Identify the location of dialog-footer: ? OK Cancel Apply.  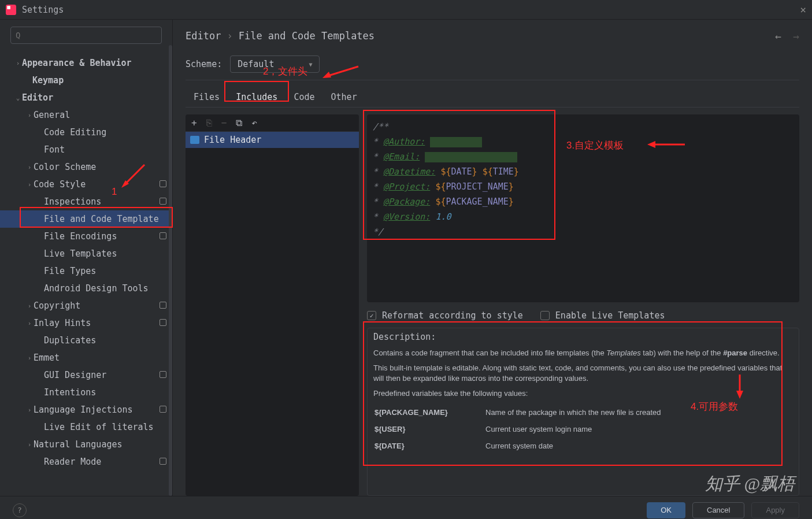
(406, 507).